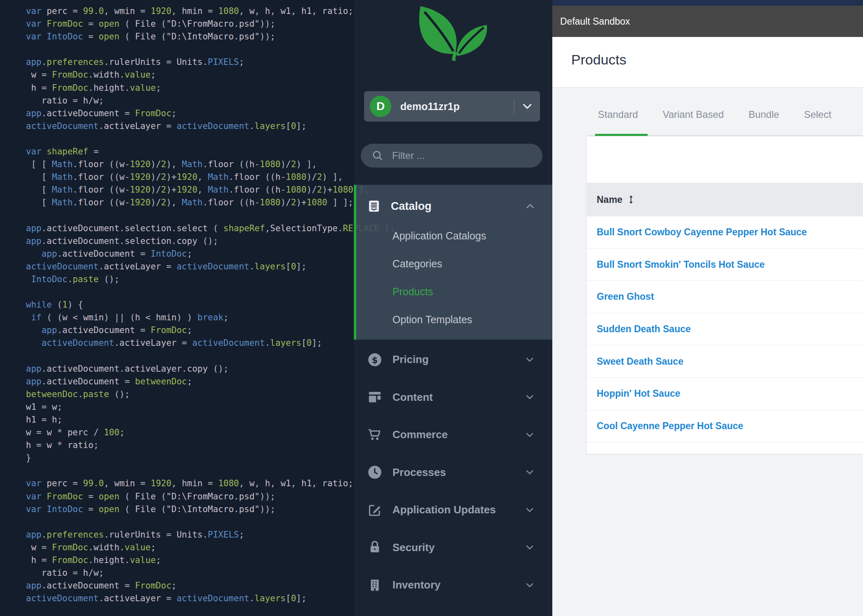 The height and width of the screenshot is (616, 863). I want to click on processes-clock-icon, so click(375, 472).